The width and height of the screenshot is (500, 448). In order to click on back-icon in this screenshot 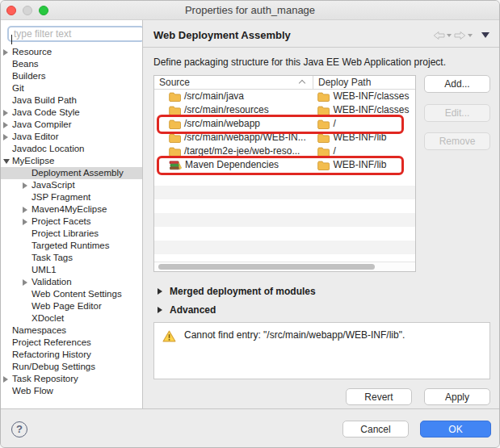, I will do `click(443, 36)`.